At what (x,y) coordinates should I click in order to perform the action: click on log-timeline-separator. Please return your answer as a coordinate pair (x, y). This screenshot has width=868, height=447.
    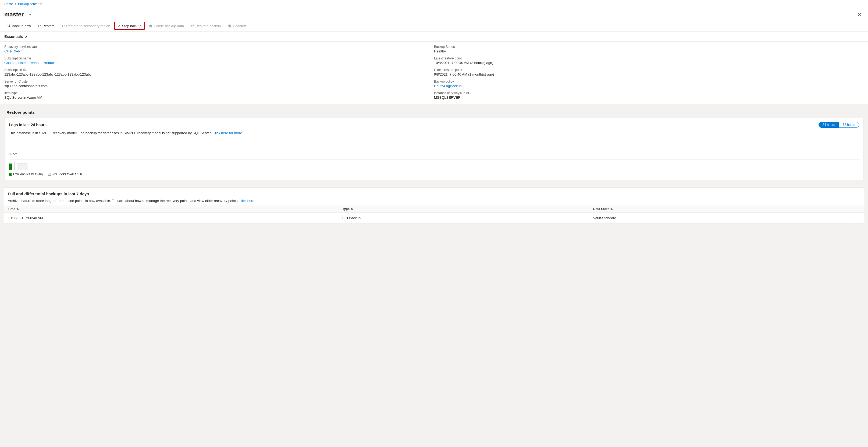
    Looking at the image, I should click on (14, 166).